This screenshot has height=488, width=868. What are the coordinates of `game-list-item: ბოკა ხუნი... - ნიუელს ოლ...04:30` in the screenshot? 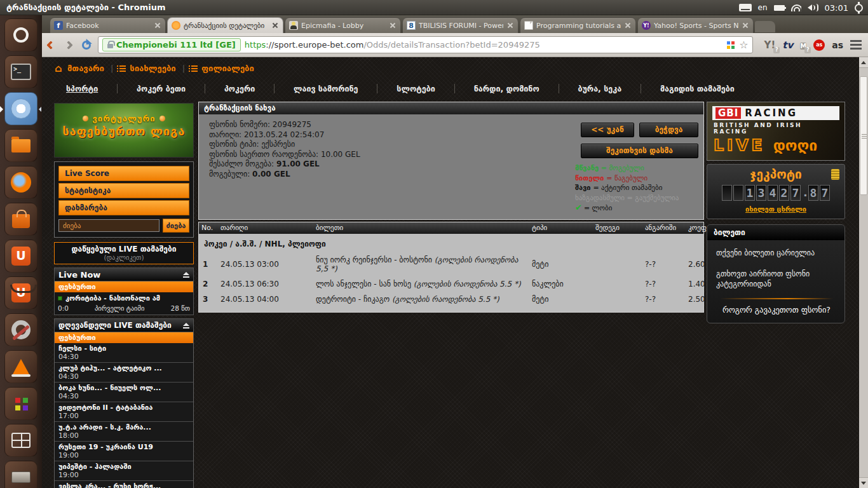 It's located at (124, 393).